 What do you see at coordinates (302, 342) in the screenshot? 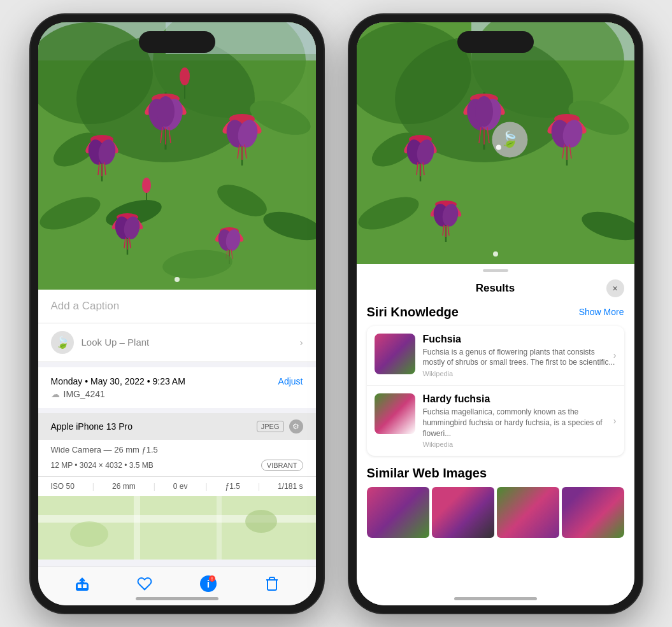
I see `lookup-chevron: ›` at bounding box center [302, 342].